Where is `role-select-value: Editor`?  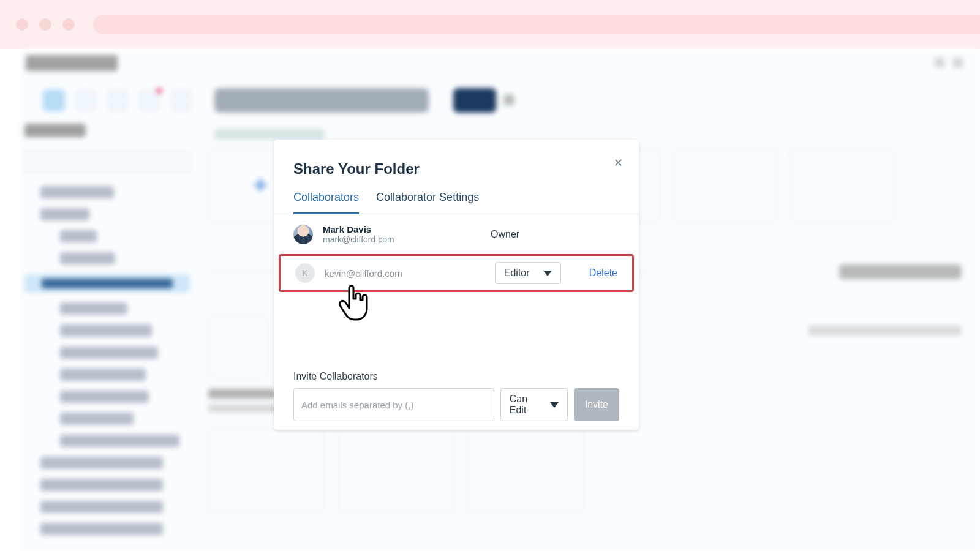 role-select-value: Editor is located at coordinates (517, 273).